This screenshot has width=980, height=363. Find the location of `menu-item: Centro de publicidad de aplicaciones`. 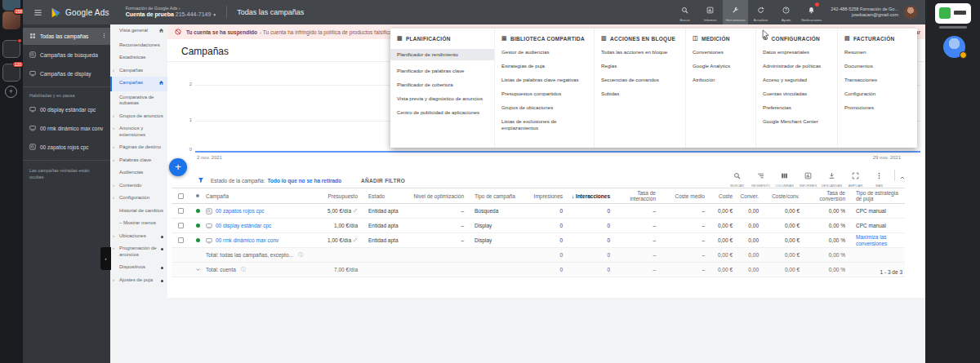

menu-item: Centro de publicidad de aplicaciones is located at coordinates (443, 113).